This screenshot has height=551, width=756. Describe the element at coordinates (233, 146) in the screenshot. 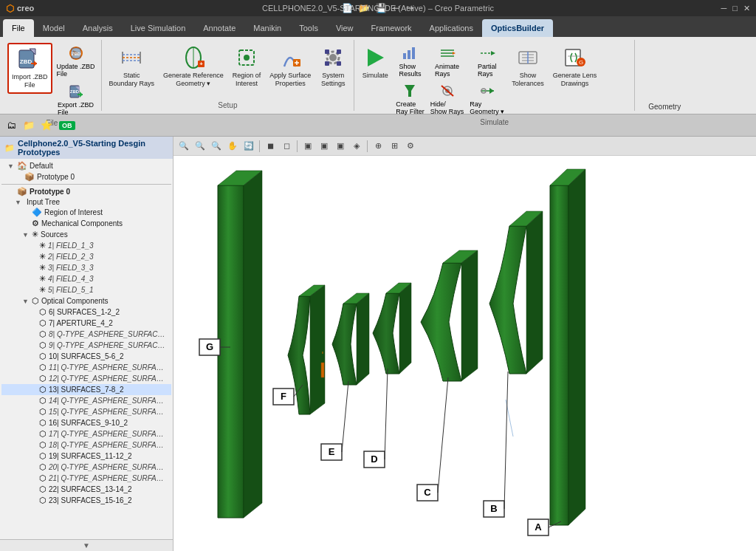

I see `pan-btn: ✋` at that location.